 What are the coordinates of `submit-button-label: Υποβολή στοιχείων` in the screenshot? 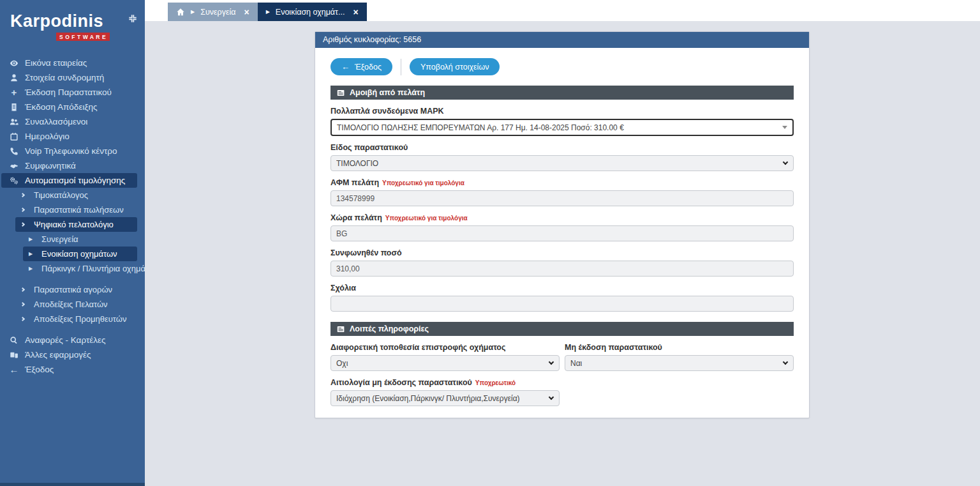 It's located at (454, 67).